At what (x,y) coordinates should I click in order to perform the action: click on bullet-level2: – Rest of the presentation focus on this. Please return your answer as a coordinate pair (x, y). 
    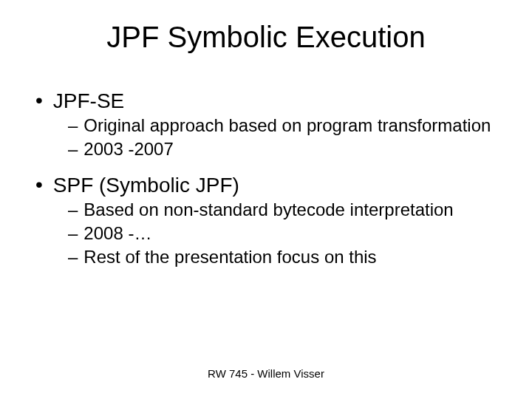
    Looking at the image, I should click on (282, 257).